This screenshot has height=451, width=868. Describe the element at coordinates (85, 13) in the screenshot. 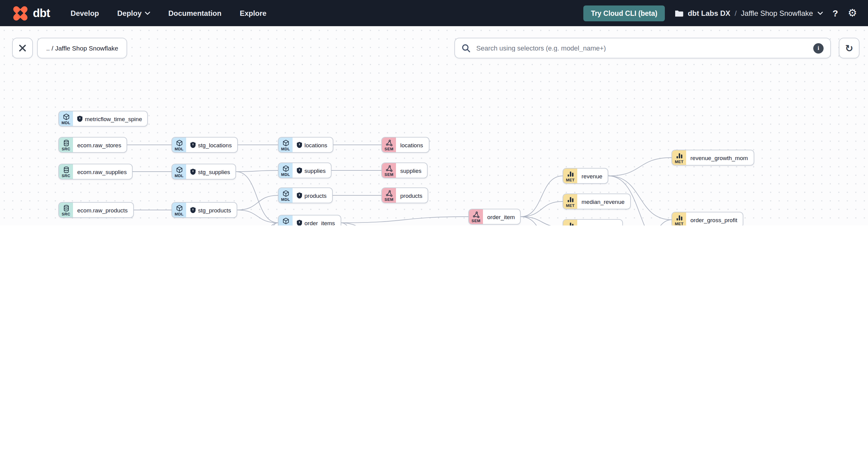

I see `menu-item-develop: Develop` at that location.